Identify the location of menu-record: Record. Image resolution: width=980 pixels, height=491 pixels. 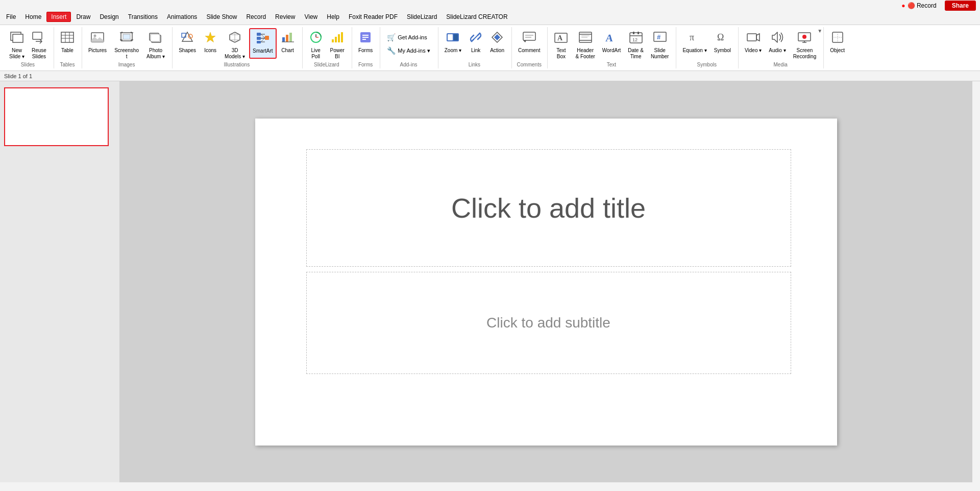
(256, 17).